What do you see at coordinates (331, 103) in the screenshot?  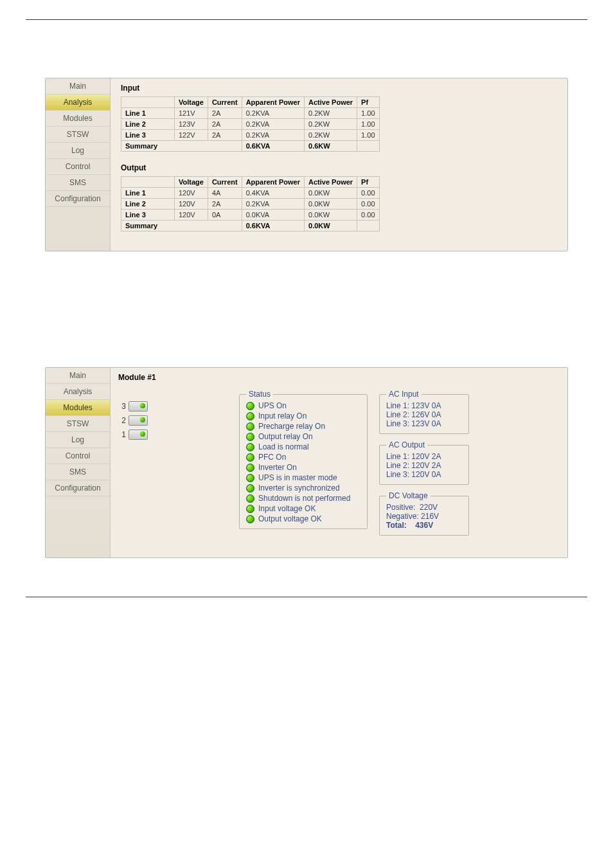 I see `col-header: Active Power` at bounding box center [331, 103].